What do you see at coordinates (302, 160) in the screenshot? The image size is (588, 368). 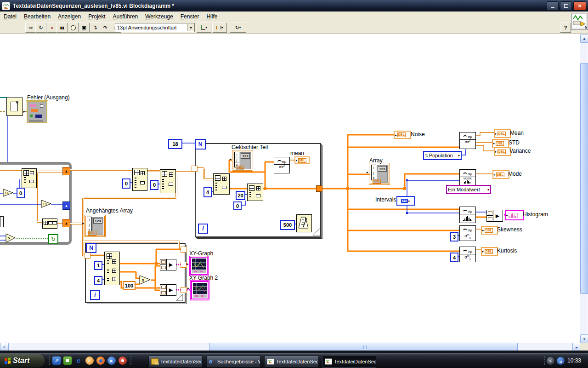 I see `mean-small-indicator: ▸DBL` at bounding box center [302, 160].